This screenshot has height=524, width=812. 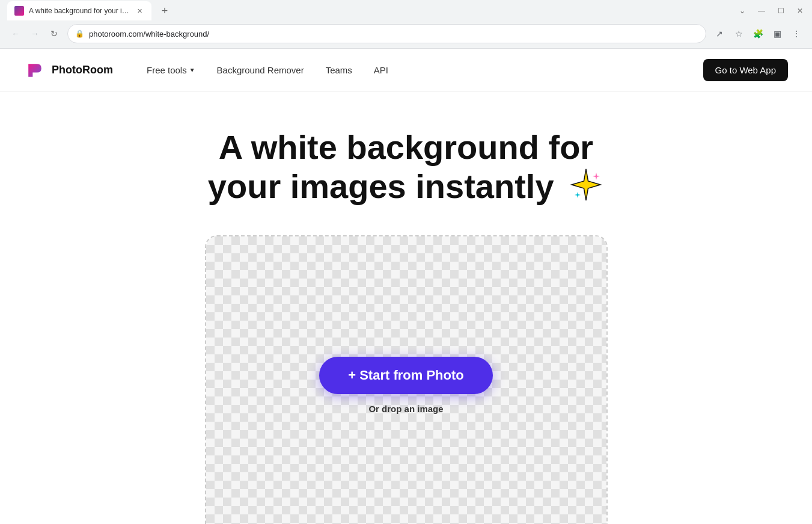 I want to click on logo: PhotoRoom, so click(x=69, y=70).